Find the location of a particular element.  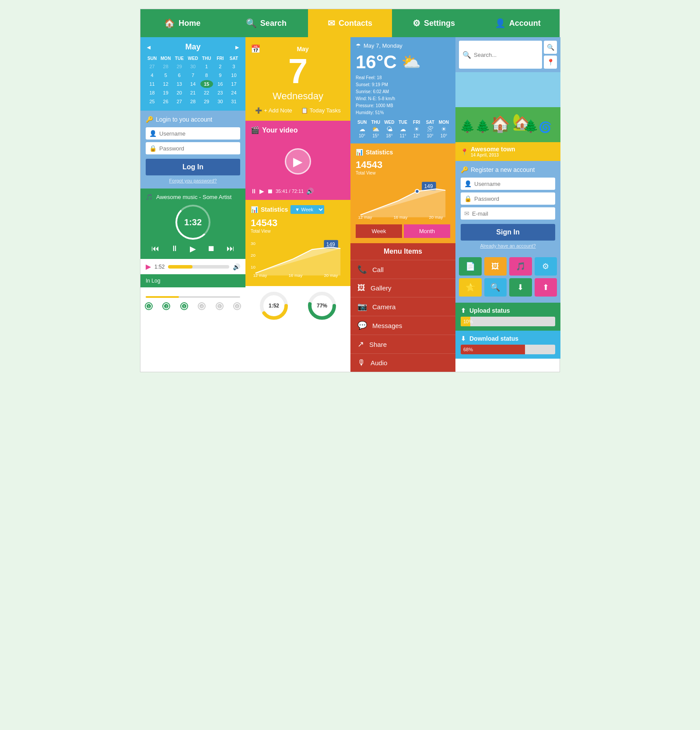

cal-day: 23 is located at coordinates (220, 93).